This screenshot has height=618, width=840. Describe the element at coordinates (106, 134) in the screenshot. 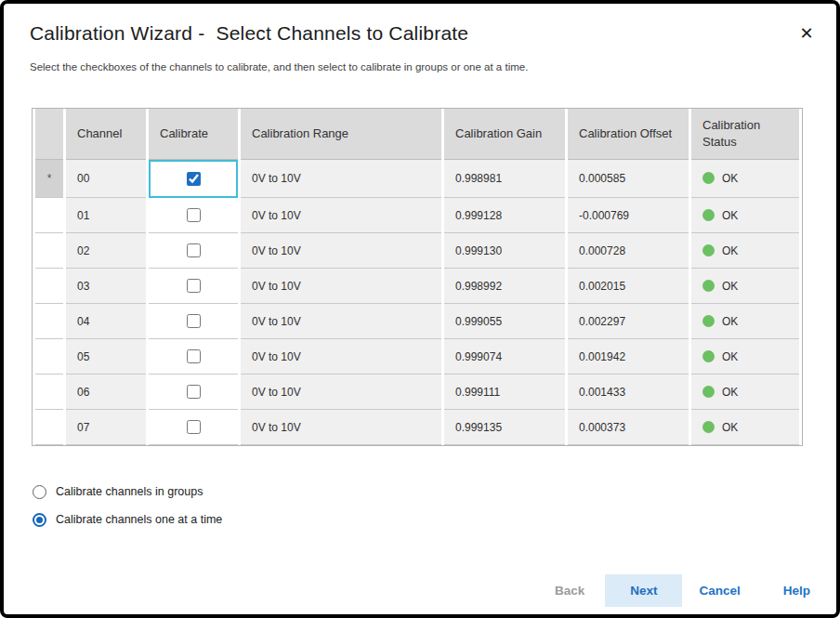

I see `header-channel: Channel` at that location.